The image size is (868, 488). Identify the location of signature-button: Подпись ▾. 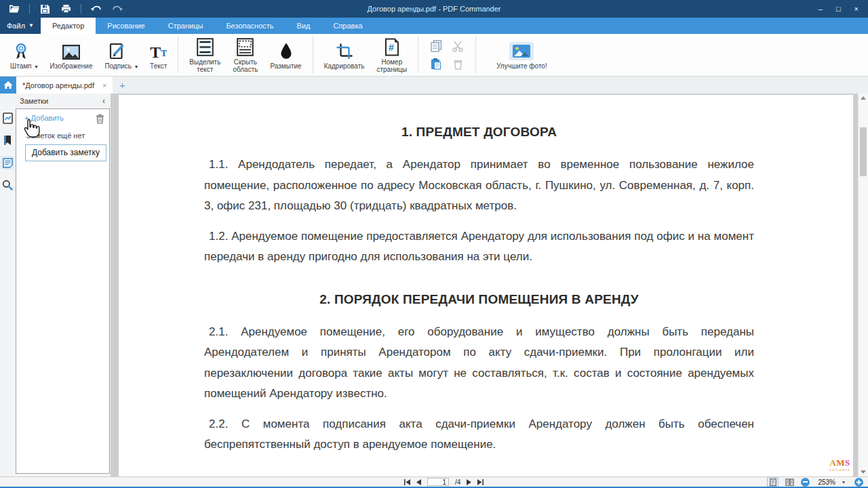
(122, 56).